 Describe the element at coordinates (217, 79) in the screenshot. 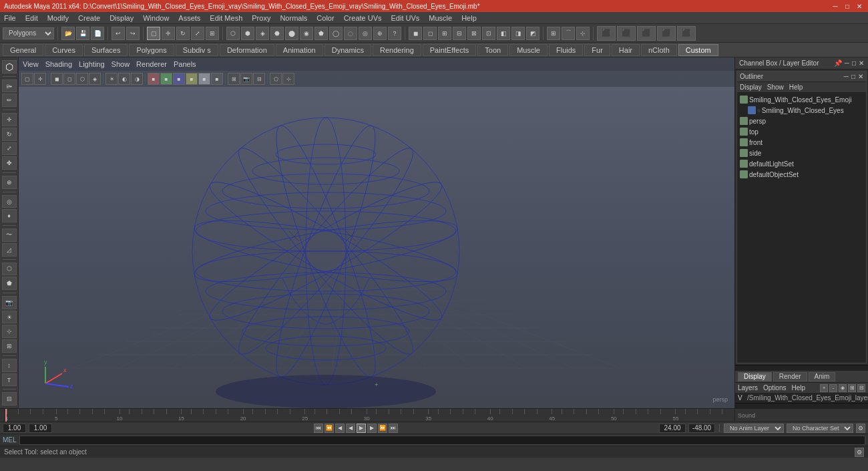

I see `vp-color6-btn: ■` at that location.